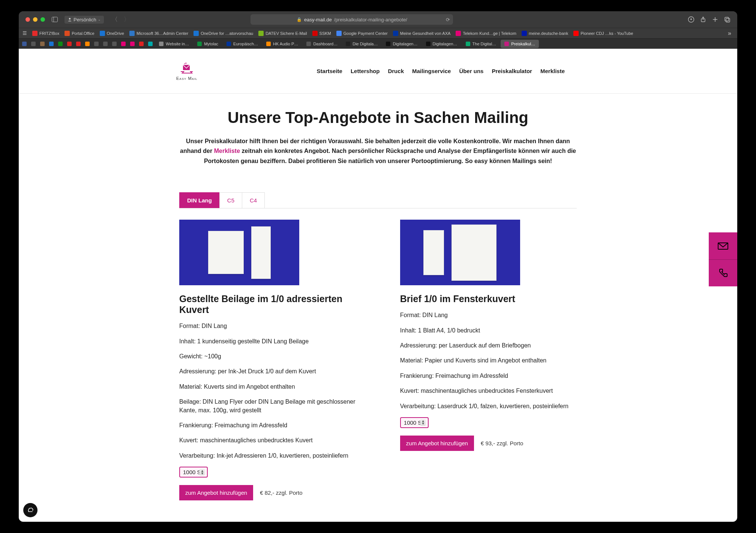  I want to click on merkliste-link: Merkliste, so click(227, 151).